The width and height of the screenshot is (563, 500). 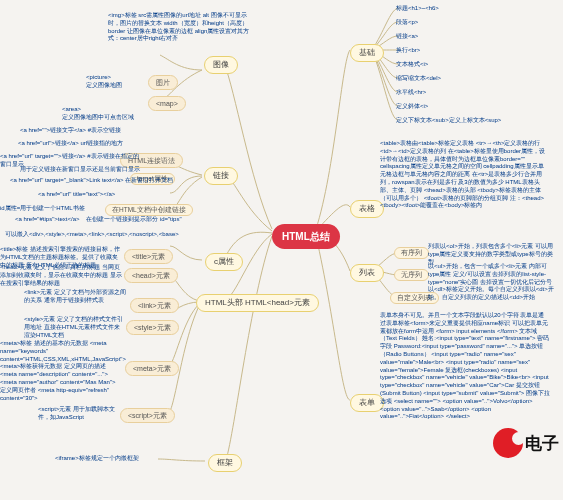 What do you see at coordinates (412, 275) in the screenshot?
I see `sub-list-ul: 无序列` at bounding box center [412, 275].